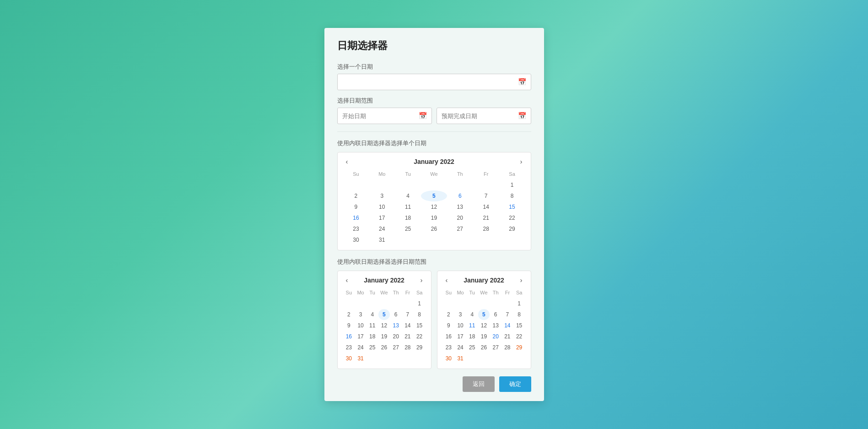 The image size is (868, 429). I want to click on back-button: 返回, so click(479, 384).